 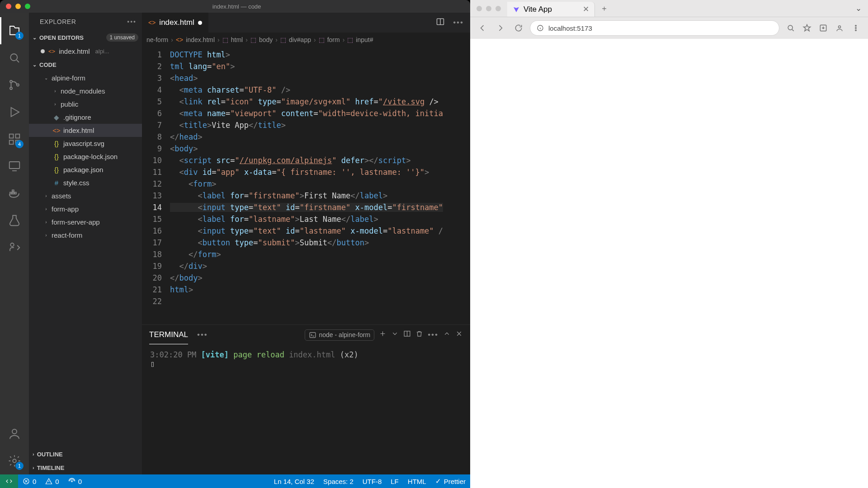 What do you see at coordinates (14, 85) in the screenshot?
I see `activity-scm-icon` at bounding box center [14, 85].